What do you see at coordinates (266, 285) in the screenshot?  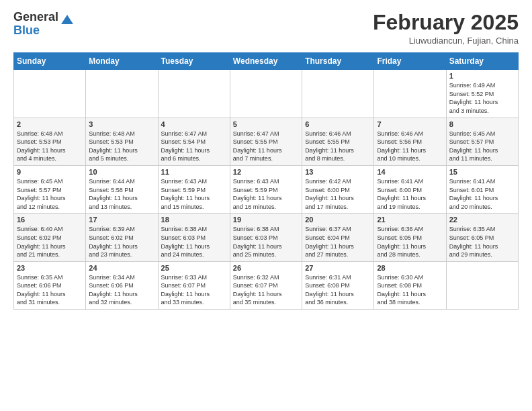 I see `week-row-5: 23Sunrise: 6:35 AM Sunset: 6:06 PM Dayli…` at bounding box center [266, 285].